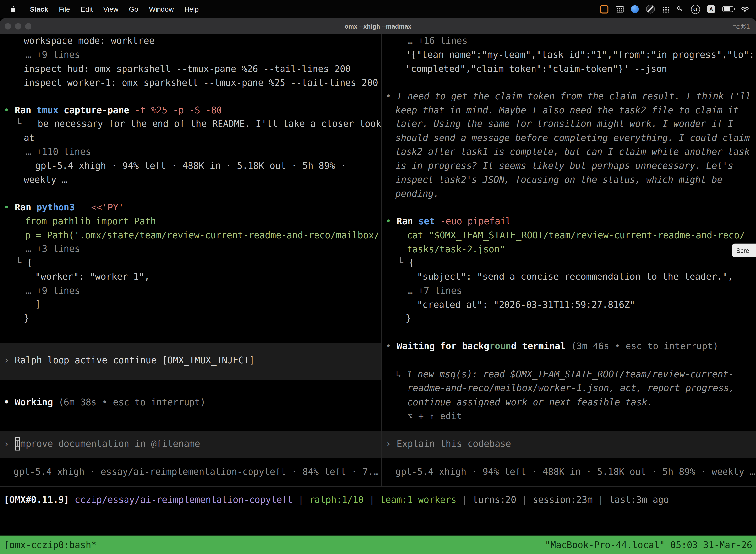  I want to click on working-status: • Working (6m 38s • esc to interrupt), so click(105, 402).